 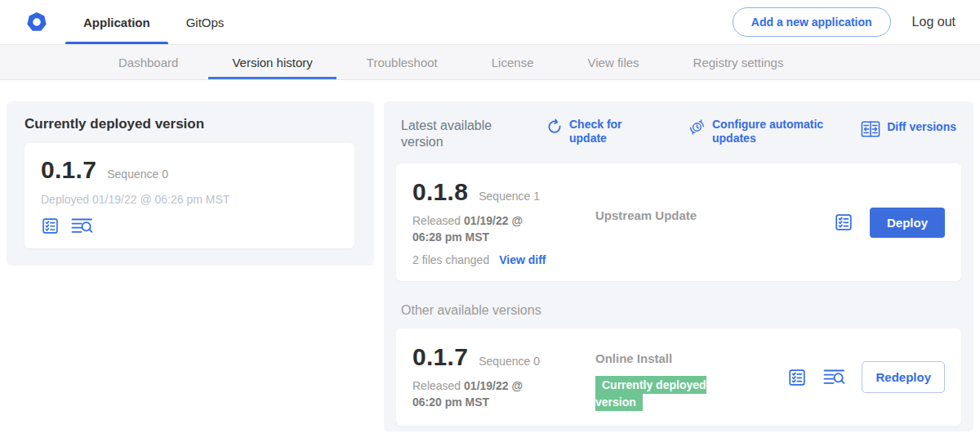 What do you see at coordinates (483, 229) in the screenshot?
I see `latest-released-timestamp: Released01/19/22 @ 06:28 pm MST` at bounding box center [483, 229].